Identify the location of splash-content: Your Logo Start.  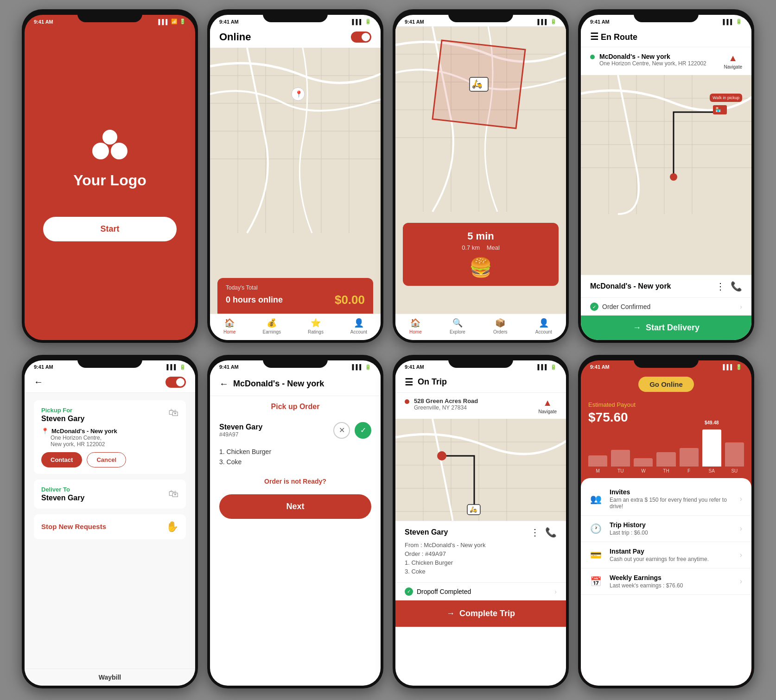
(110, 183).